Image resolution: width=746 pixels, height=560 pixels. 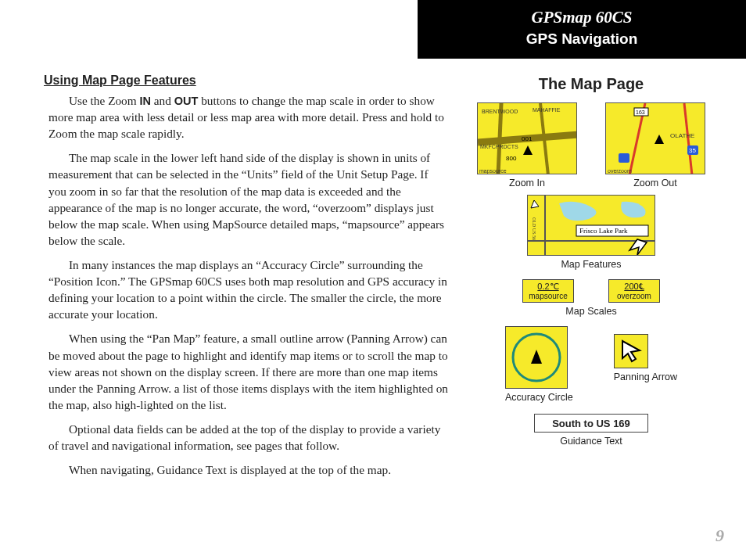 What do you see at coordinates (634, 296) in the screenshot?
I see `scale-label: overzoom` at bounding box center [634, 296].